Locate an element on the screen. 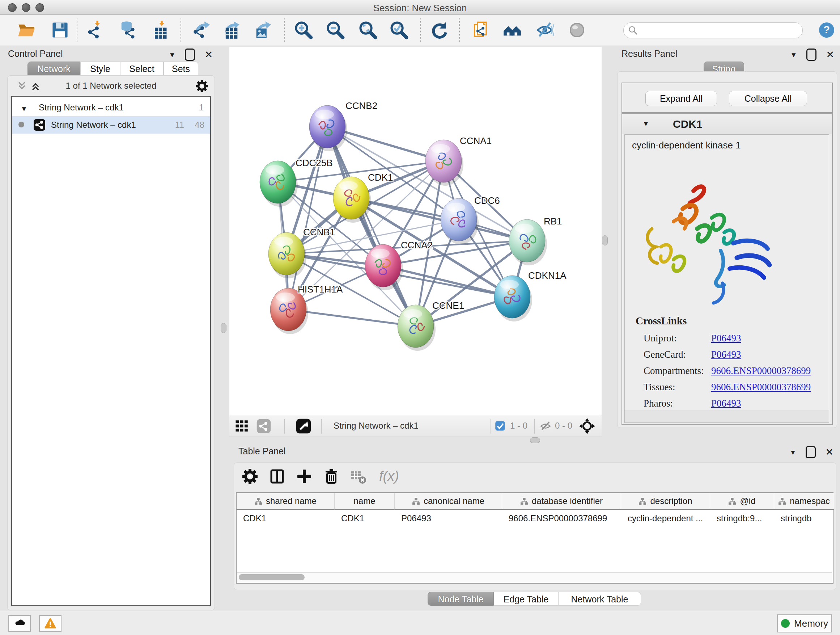  zoom-in-icon is located at coordinates (303, 30).